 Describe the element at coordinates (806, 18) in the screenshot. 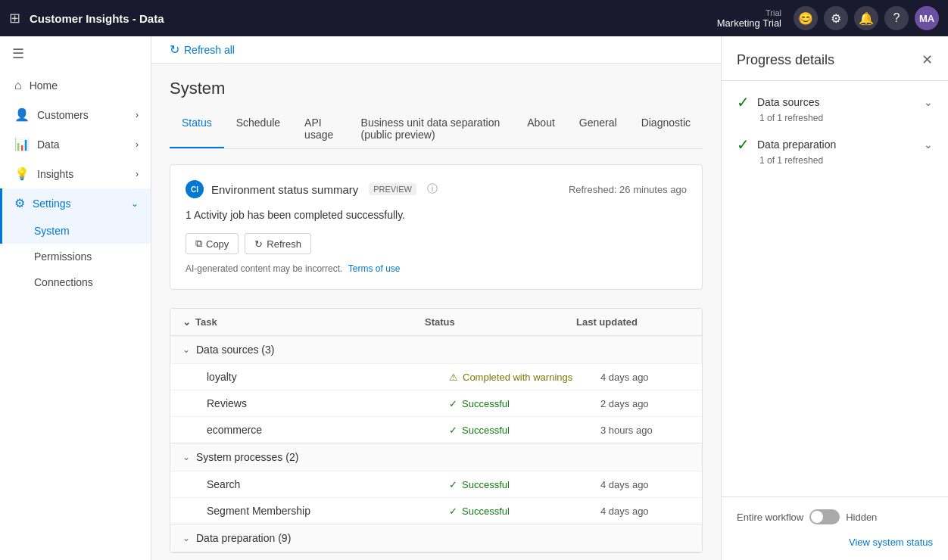

I see `feedback-icon: 😊` at that location.